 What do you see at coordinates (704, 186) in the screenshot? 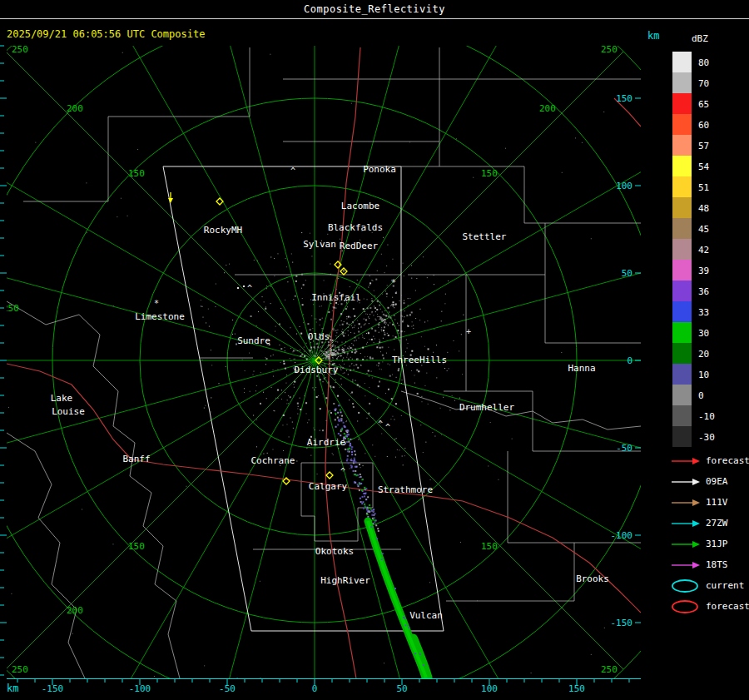
I see `dbz-value-label: 51` at bounding box center [704, 186].